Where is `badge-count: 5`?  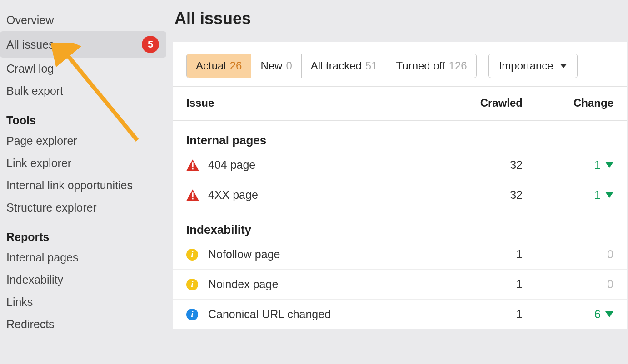 badge-count: 5 is located at coordinates (150, 44).